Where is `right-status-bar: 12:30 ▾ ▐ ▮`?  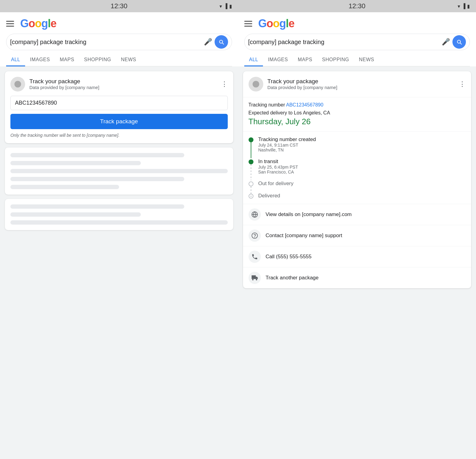
right-status-bar: 12:30 ▾ ▐ ▮ is located at coordinates (357, 6).